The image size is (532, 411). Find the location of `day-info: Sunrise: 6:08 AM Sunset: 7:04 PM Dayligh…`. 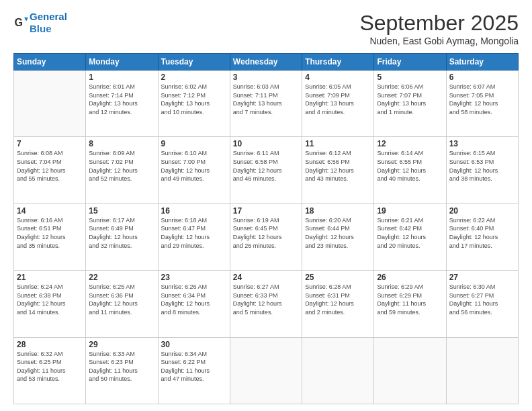

day-info: Sunrise: 6:08 AM Sunset: 7:04 PM Dayligh… is located at coordinates (50, 166).